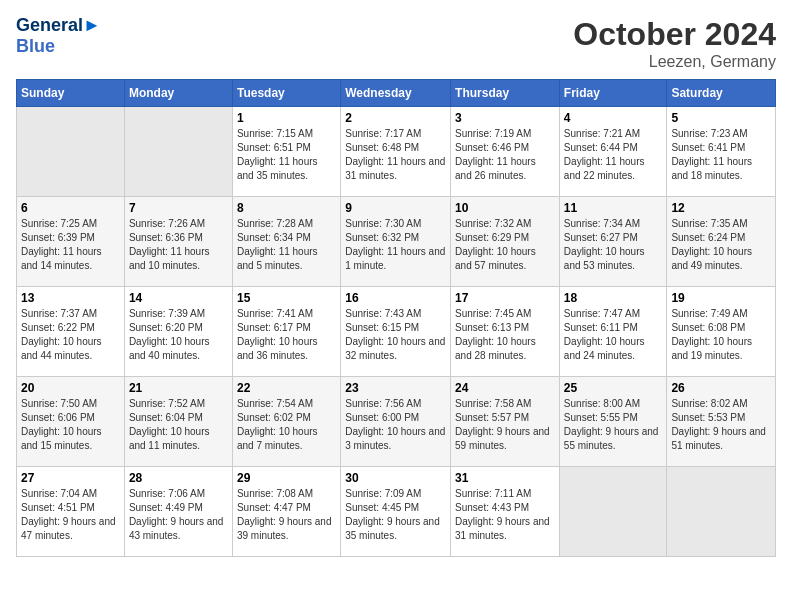 This screenshot has height=612, width=792. Describe the element at coordinates (178, 512) in the screenshot. I see `calendar-cell: 28Sunrise: 7:06 AM Sunset: 4:49 PM Dayli…` at that location.